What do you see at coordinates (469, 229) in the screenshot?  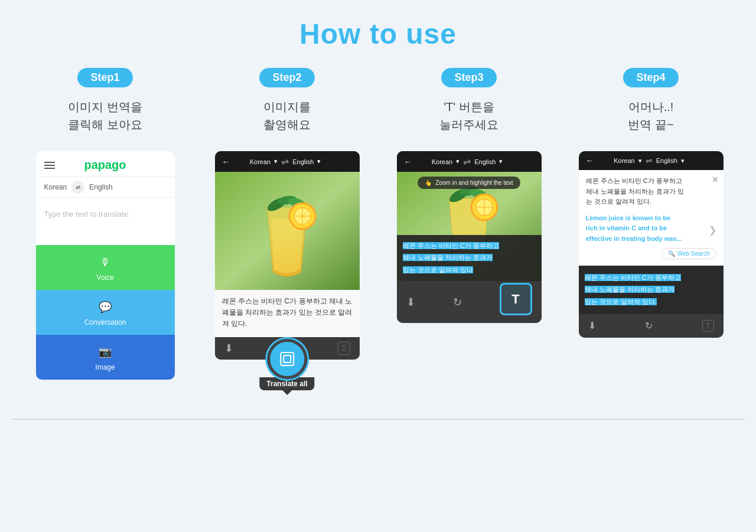 I see `step-3: Step3 'T' 버튼을눌러주세요 ← Korean ▾ ⇌ English …` at bounding box center [469, 229].